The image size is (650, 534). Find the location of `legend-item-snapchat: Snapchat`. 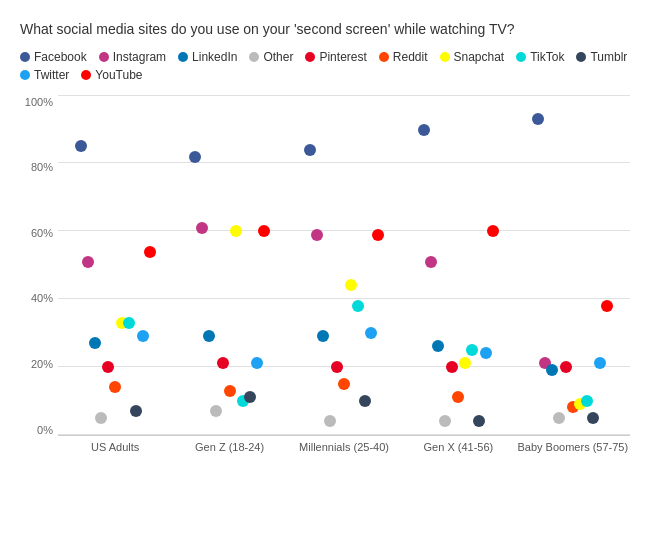

legend-item-snapchat: Snapchat is located at coordinates (472, 57).